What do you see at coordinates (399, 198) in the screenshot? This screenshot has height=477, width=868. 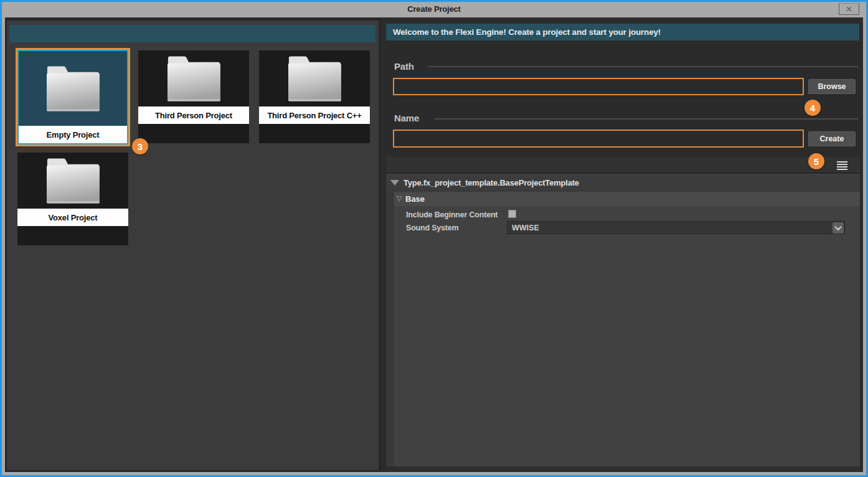 I see `group-collapse-icon: ▽` at bounding box center [399, 198].